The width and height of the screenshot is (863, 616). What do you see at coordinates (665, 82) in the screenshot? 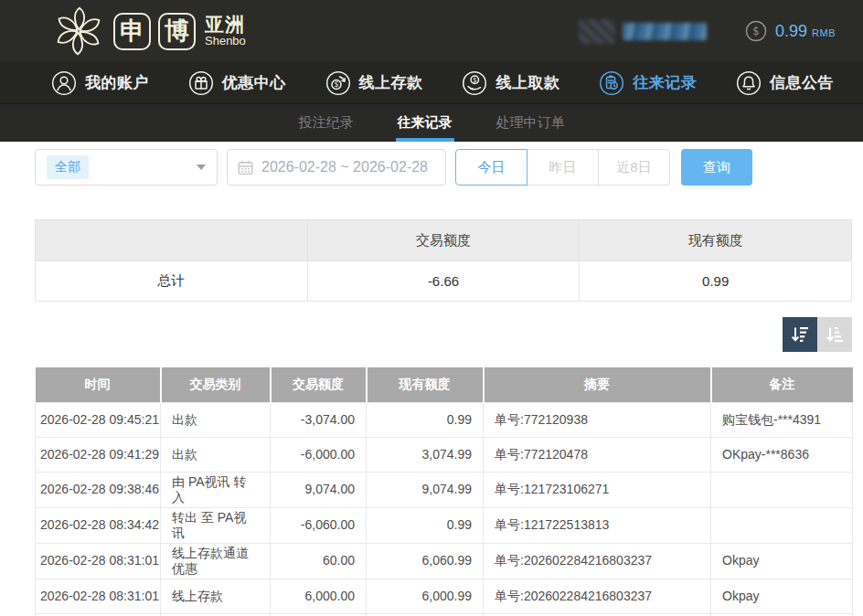
I see `nav-label: 往来记录` at bounding box center [665, 82].